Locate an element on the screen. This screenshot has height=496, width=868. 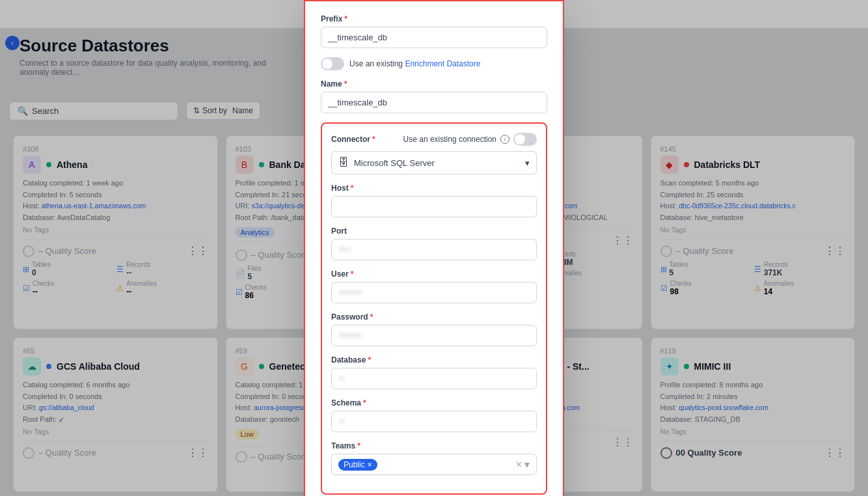
info-icon: i is located at coordinates (505, 139).